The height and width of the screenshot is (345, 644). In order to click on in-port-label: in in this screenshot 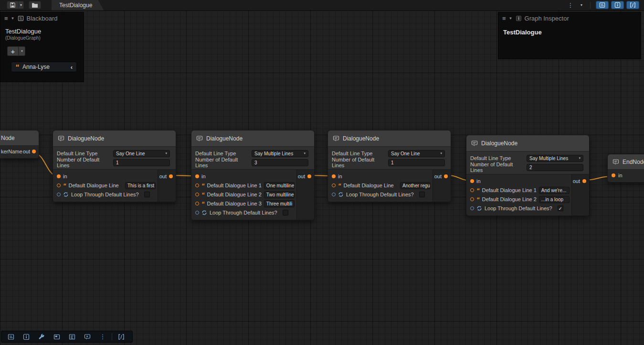, I will do `click(478, 181)`.